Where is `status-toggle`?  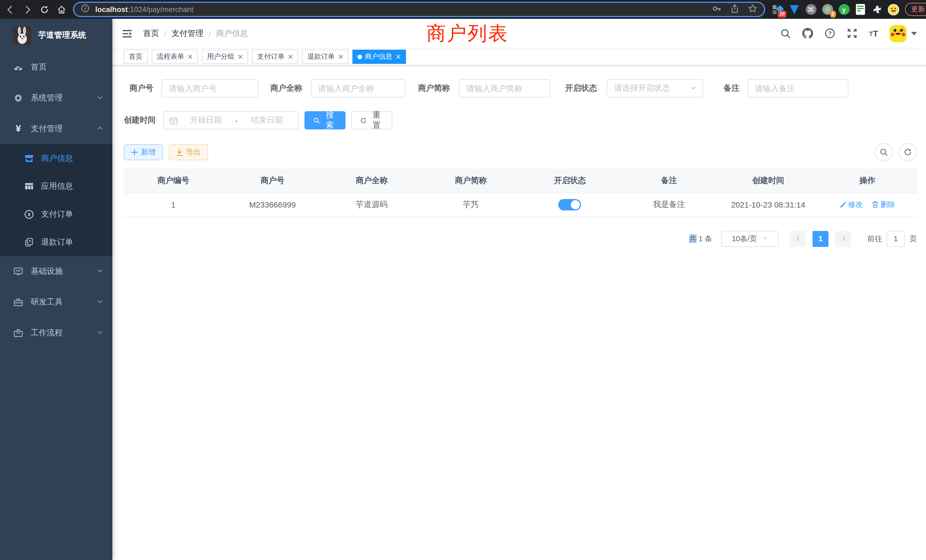
status-toggle is located at coordinates (570, 205).